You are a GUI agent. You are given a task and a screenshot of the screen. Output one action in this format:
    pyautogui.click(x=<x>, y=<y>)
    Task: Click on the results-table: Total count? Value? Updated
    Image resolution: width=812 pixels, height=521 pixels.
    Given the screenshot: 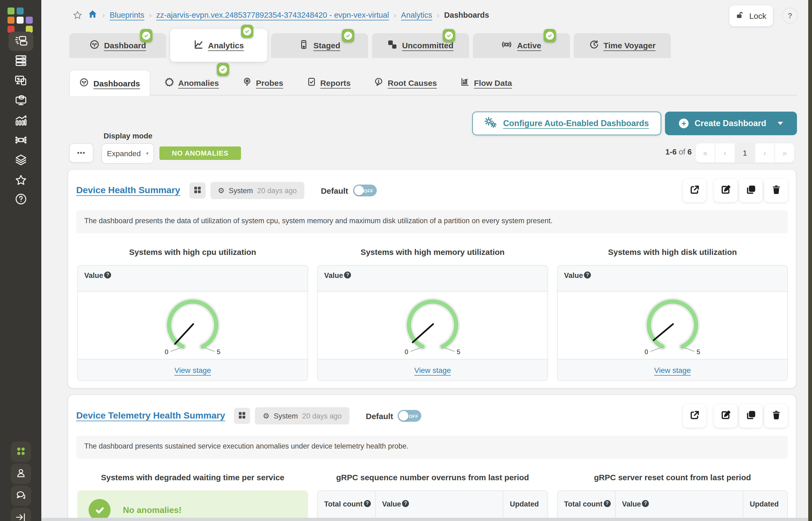 What is the action you would take?
    pyautogui.click(x=432, y=506)
    